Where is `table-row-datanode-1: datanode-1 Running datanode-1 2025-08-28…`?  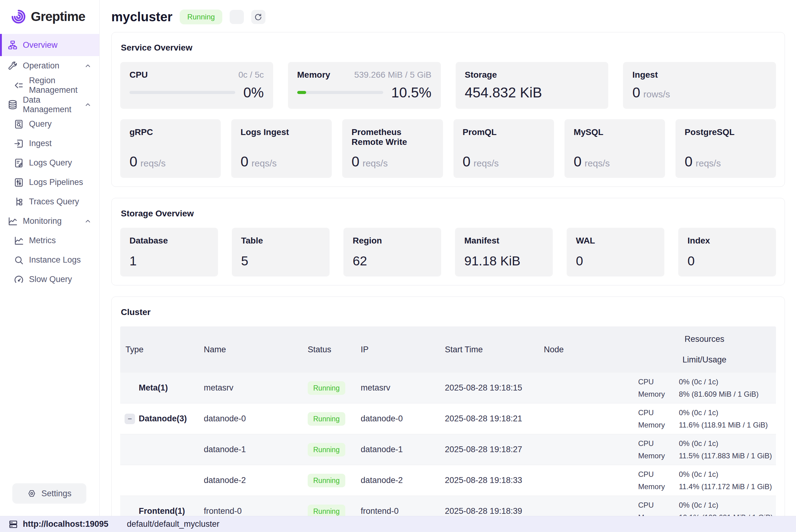
table-row-datanode-1: datanode-1 Running datanode-1 2025-08-28… is located at coordinates (448, 450).